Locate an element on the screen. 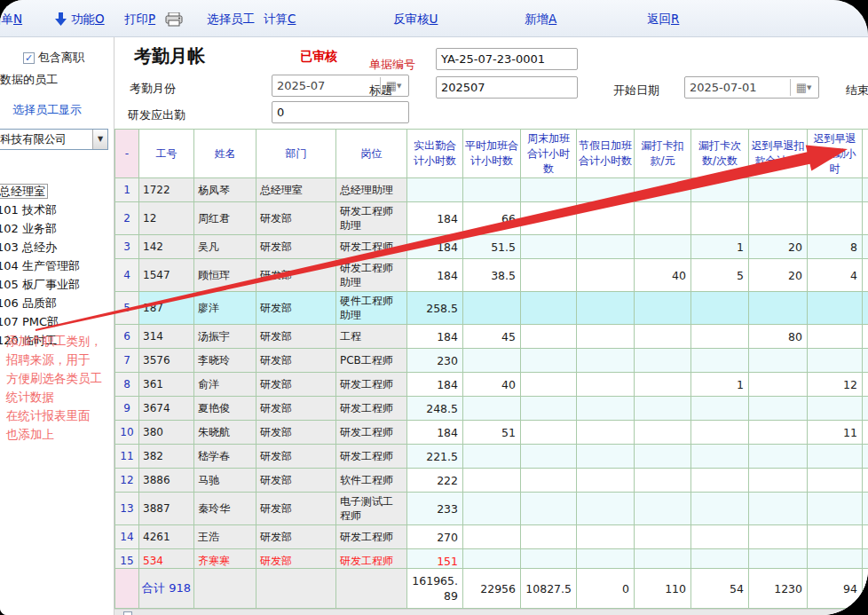 The image size is (868, 615). include-resigned-checkbox: ✓ is located at coordinates (28, 59).